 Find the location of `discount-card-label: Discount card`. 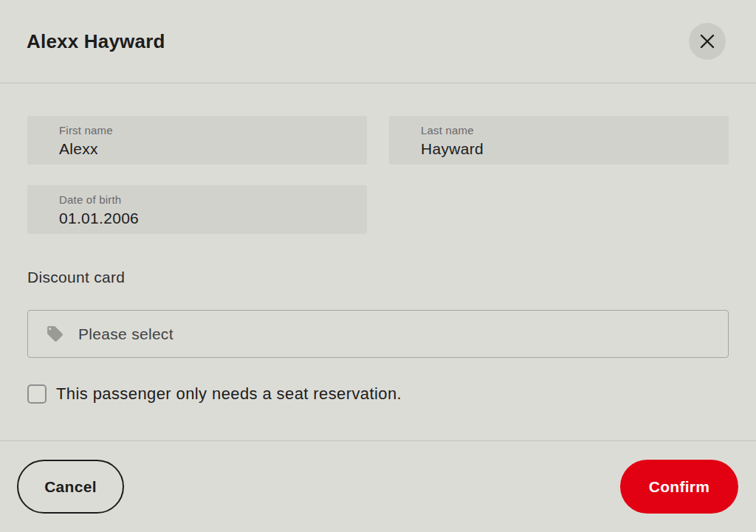

discount-card-label: Discount card is located at coordinates (378, 277).